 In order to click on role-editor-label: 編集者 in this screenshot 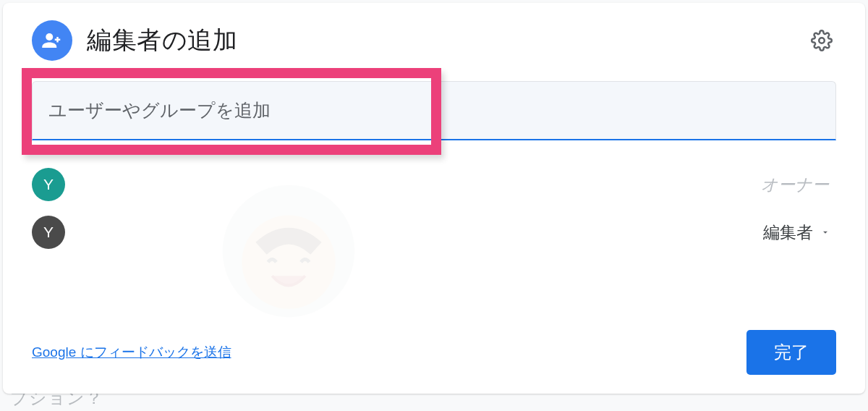, I will do `click(788, 233)`.